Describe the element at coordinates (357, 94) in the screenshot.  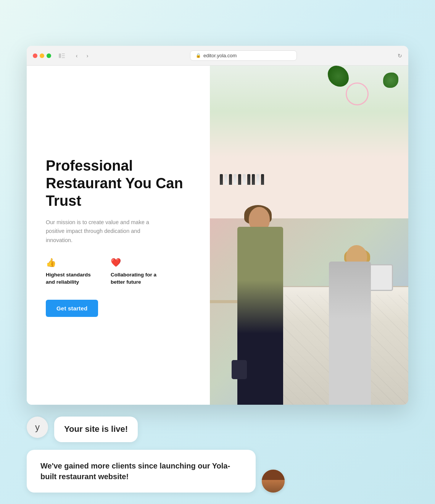
I see `neon-circle-decoration` at that location.